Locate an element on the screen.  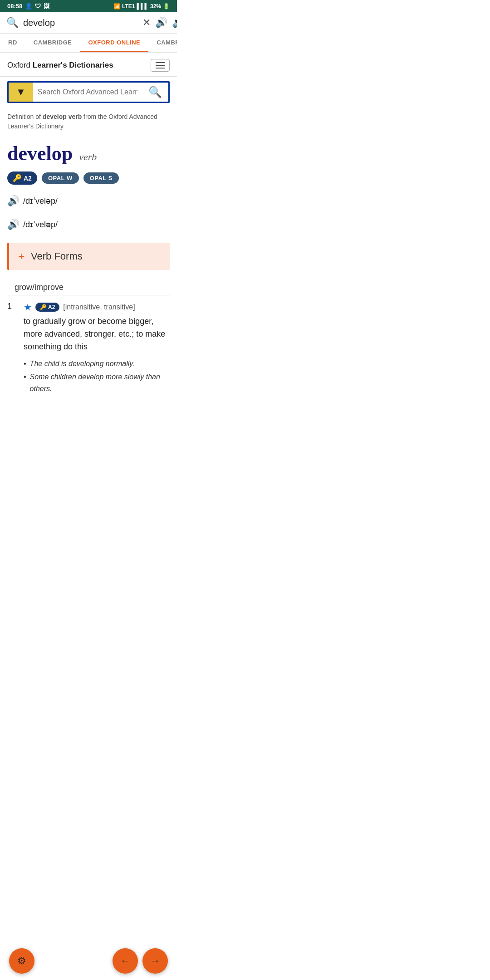
wifi-icon: 📶 is located at coordinates (117, 6).